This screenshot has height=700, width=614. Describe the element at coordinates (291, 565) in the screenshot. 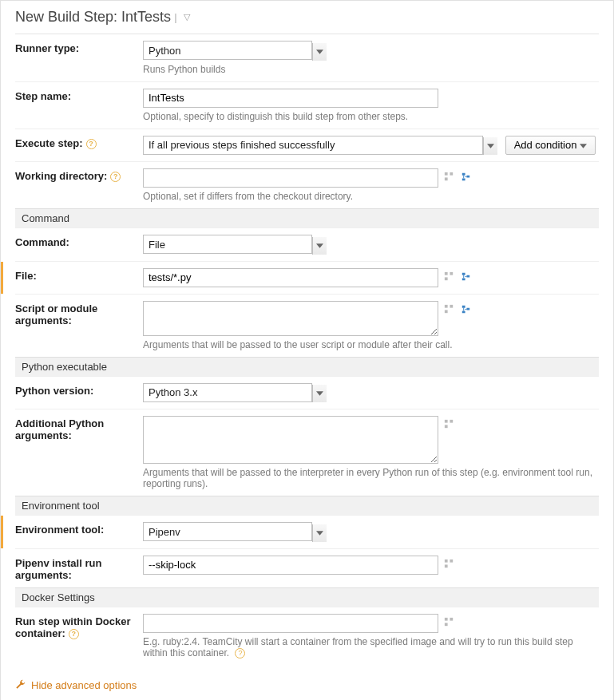

I see `pipenv-args-input` at that location.